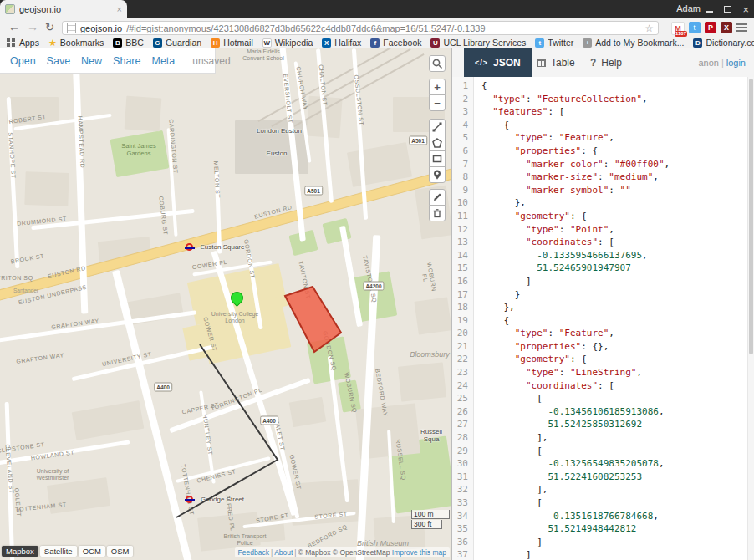  Describe the element at coordinates (66, 9) in the screenshot. I see `tab-title: geojson.io` at that location.